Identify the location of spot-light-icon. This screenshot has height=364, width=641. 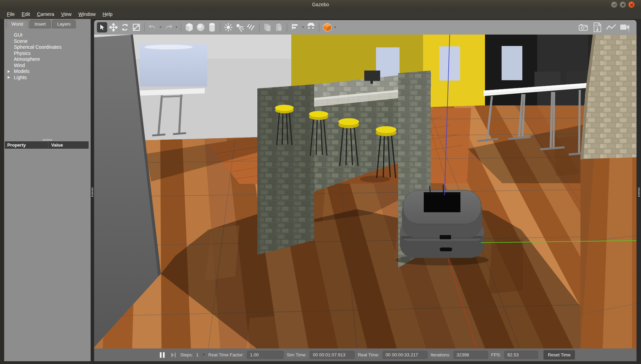
(240, 27).